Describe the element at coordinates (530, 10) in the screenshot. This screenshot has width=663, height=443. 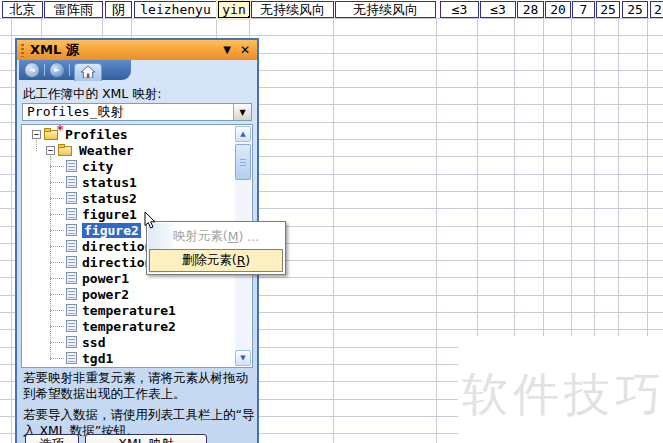
I see `mapped-cell: 28` at that location.